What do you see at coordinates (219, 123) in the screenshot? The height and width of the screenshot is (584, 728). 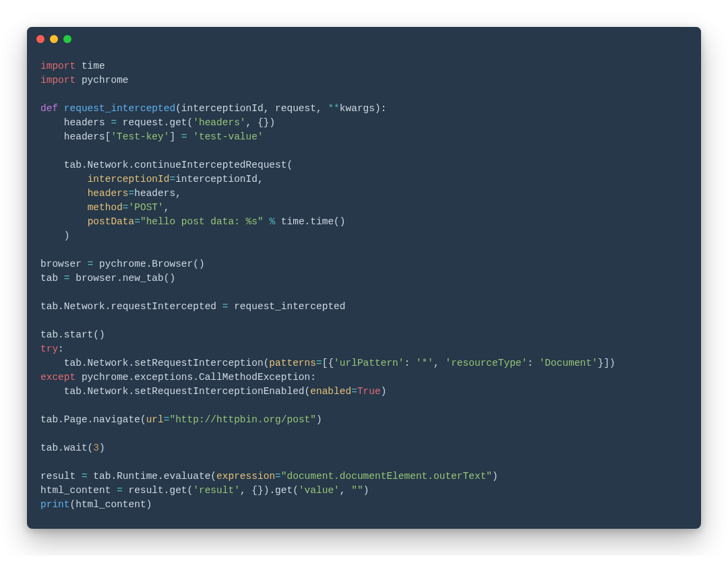 I see `code-token: 'headers'` at bounding box center [219, 123].